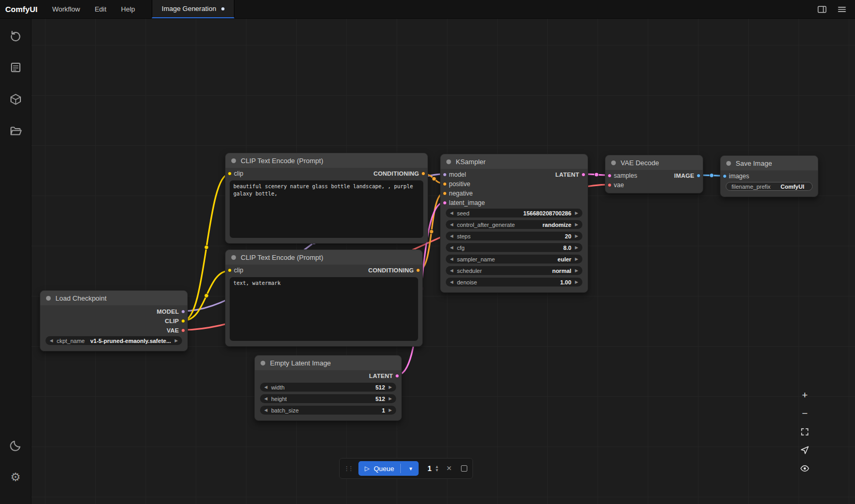  I want to click on control-after-generate-widget: ◀ control_after_generate randomize ▶, so click(514, 225).